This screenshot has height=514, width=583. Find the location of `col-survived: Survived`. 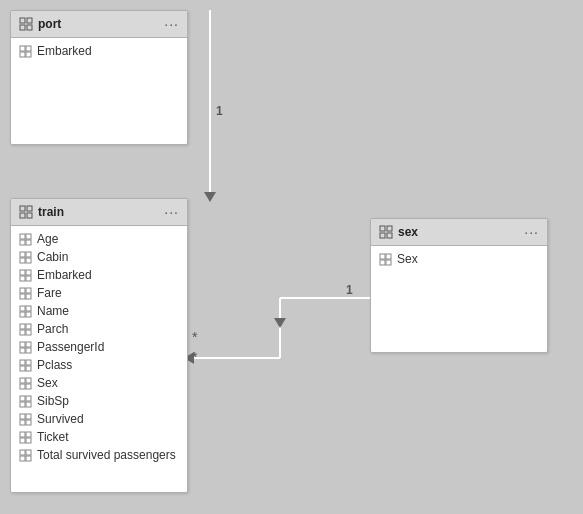

col-survived: Survived is located at coordinates (60, 419).